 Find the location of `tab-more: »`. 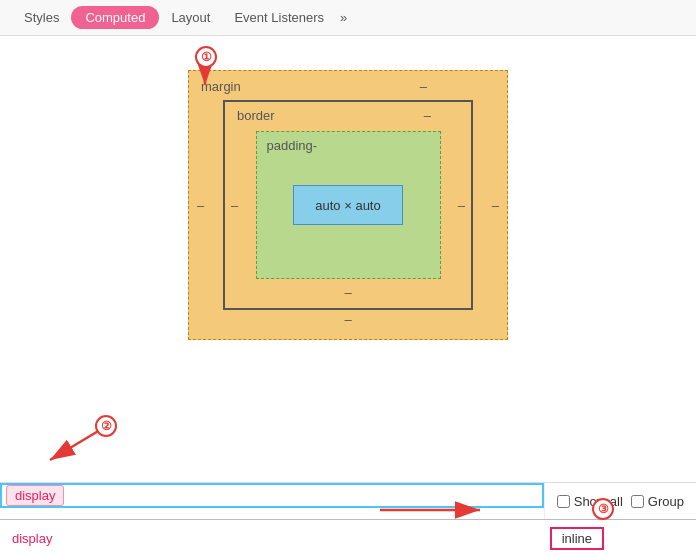

tab-more: » is located at coordinates (344, 18).